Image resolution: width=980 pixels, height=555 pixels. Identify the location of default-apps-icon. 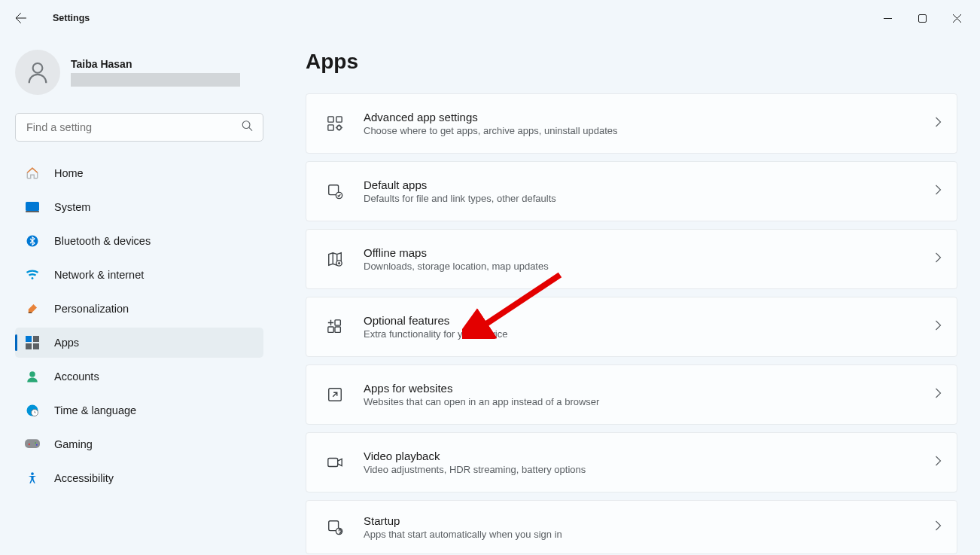
(335, 191).